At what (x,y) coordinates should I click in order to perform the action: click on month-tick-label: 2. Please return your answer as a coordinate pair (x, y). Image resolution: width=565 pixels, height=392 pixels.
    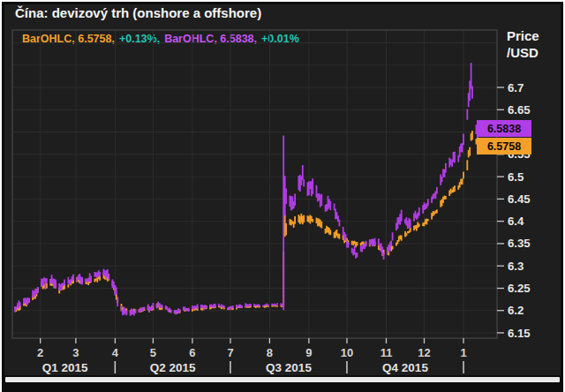
    Looking at the image, I should click on (41, 353).